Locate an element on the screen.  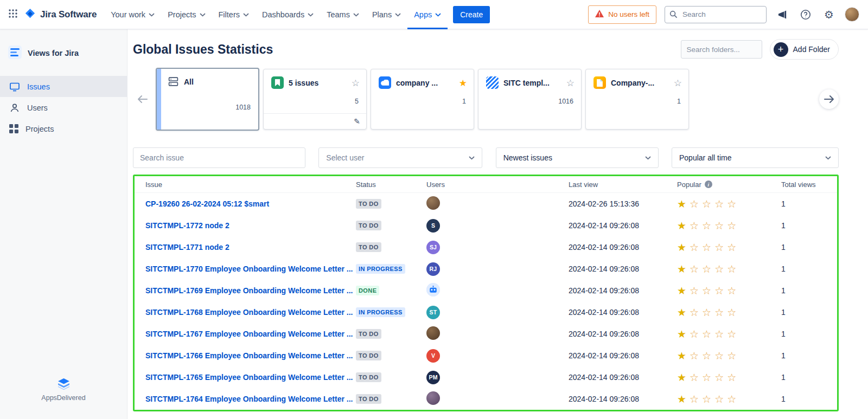
sidebar-item-projects: Projects is located at coordinates (63, 129).